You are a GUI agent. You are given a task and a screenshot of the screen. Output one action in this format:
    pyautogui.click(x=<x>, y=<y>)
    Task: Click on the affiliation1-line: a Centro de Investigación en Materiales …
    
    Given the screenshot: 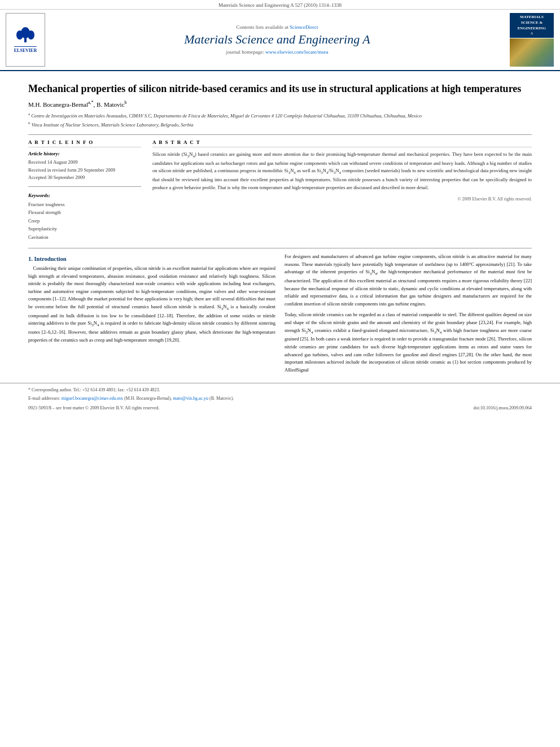 What is the action you would take?
    pyautogui.click(x=280, y=115)
    